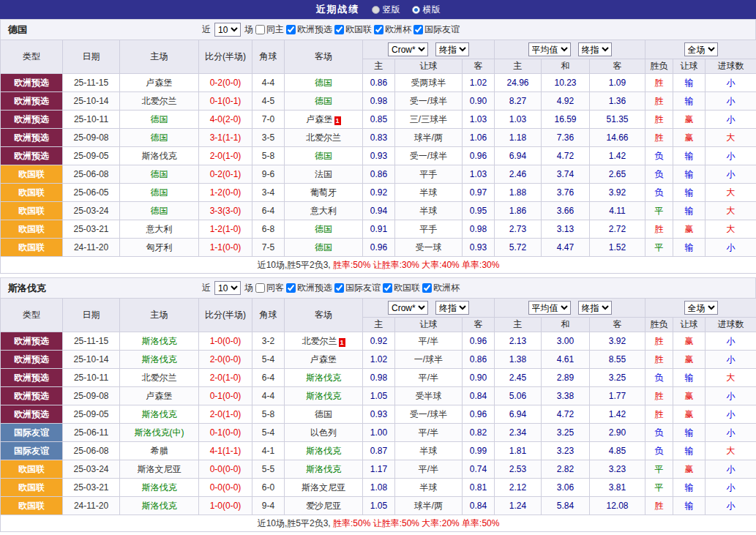 The width and height of the screenshot is (756, 535). Describe the element at coordinates (566, 433) in the screenshot. I see `cell-average-draw: 3.25` at that location.